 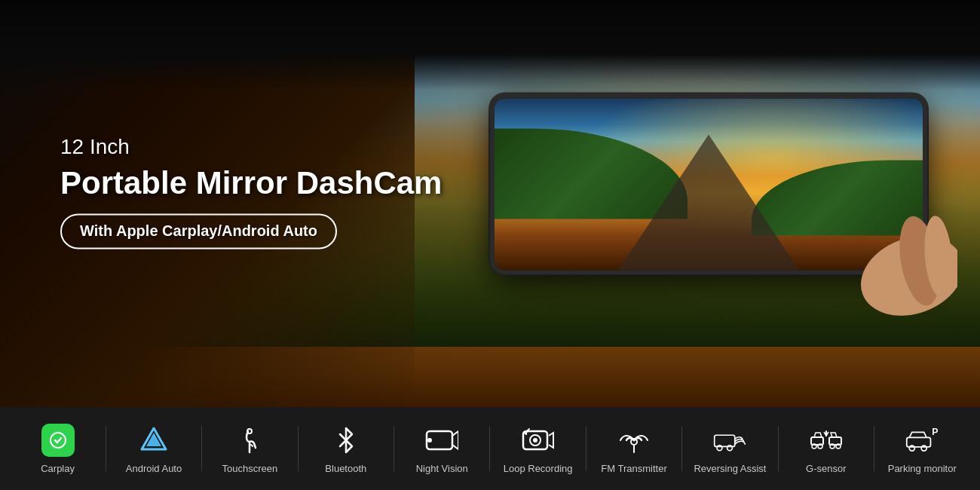 What do you see at coordinates (826, 469) in the screenshot?
I see `g-sensor-label: G-sensor` at bounding box center [826, 469].